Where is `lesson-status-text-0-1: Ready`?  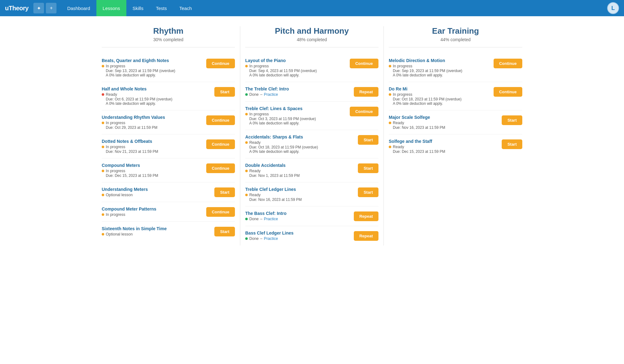 lesson-status-text-0-1: Ready is located at coordinates (111, 95).